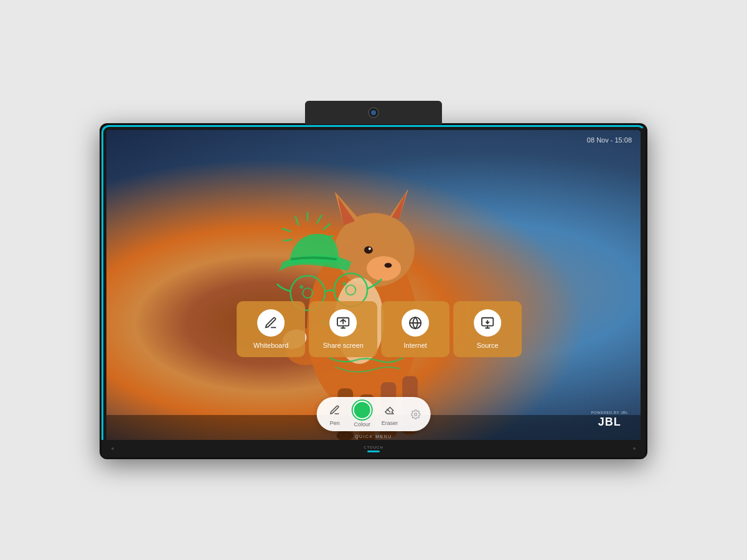 This screenshot has height=560, width=747. I want to click on pen-icon, so click(335, 410).